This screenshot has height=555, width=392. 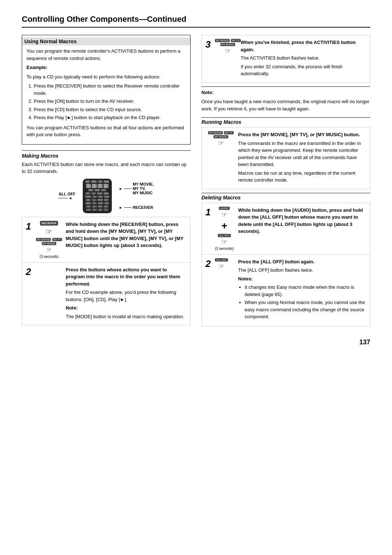 I want to click on delete-step2-notes-label: Notes:, so click(x=245, y=279).